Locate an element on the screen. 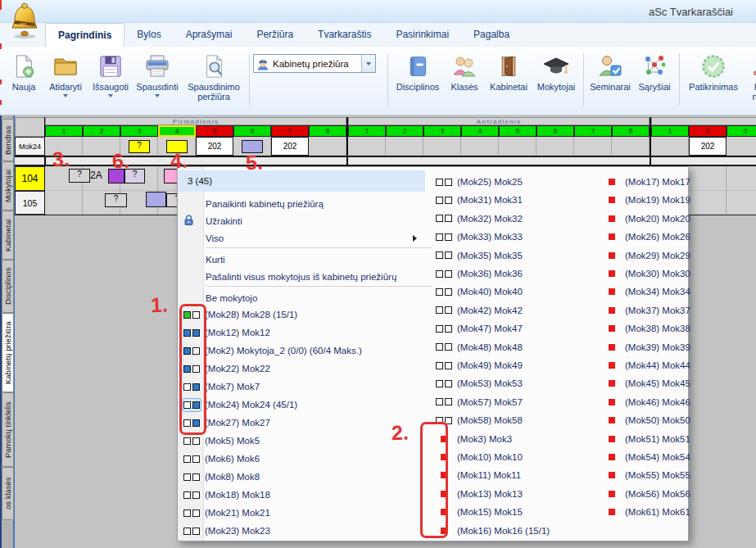 The height and width of the screenshot is (548, 756). menu-item: (Mok30) Mok30 is located at coordinates (647, 274).